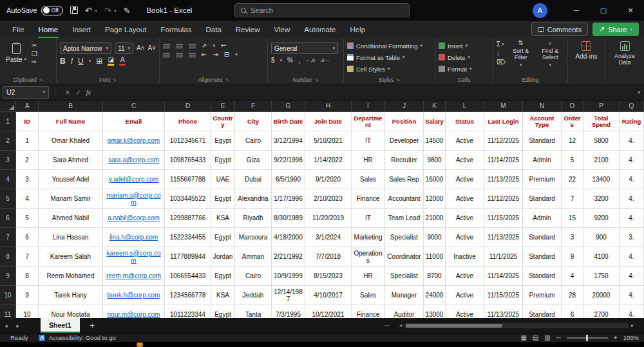 Image resolution: width=644 pixels, height=347 pixels. I want to click on cell-O2: 12, so click(573, 141).